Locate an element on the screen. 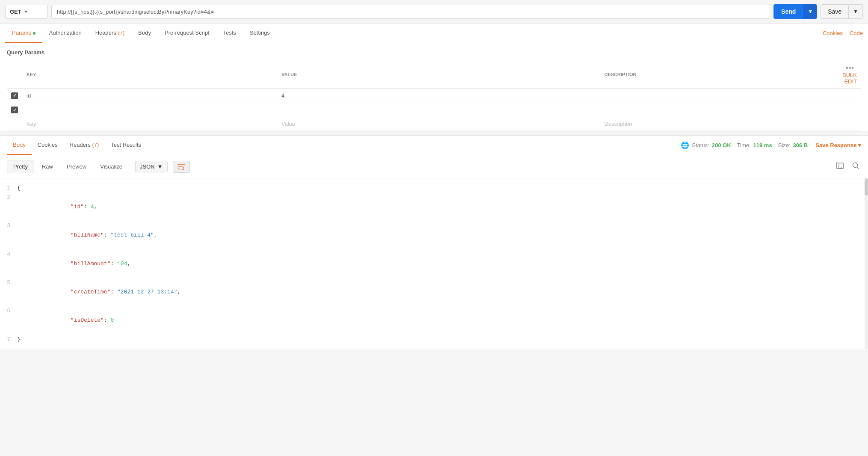 The image size is (868, 456). placeholder-value-input is located at coordinates (439, 124).